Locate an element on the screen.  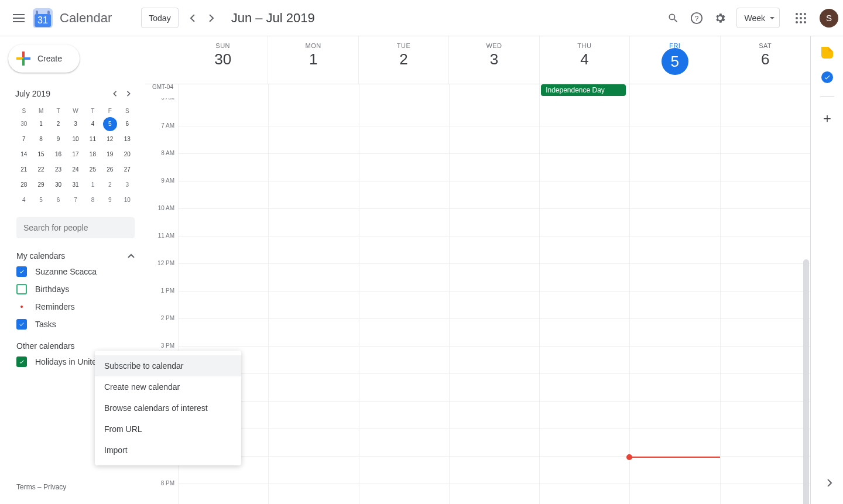
menu-item-import: Import is located at coordinates (168, 450).